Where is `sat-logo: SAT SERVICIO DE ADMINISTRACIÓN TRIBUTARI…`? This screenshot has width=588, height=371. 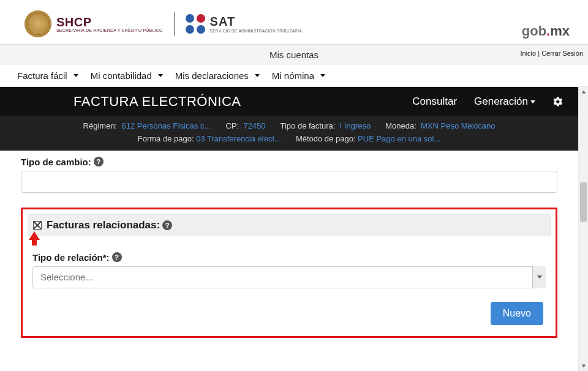 sat-logo: SAT SERVICIO DE ADMINISTRACIÓN TRIBUTARI… is located at coordinates (244, 24).